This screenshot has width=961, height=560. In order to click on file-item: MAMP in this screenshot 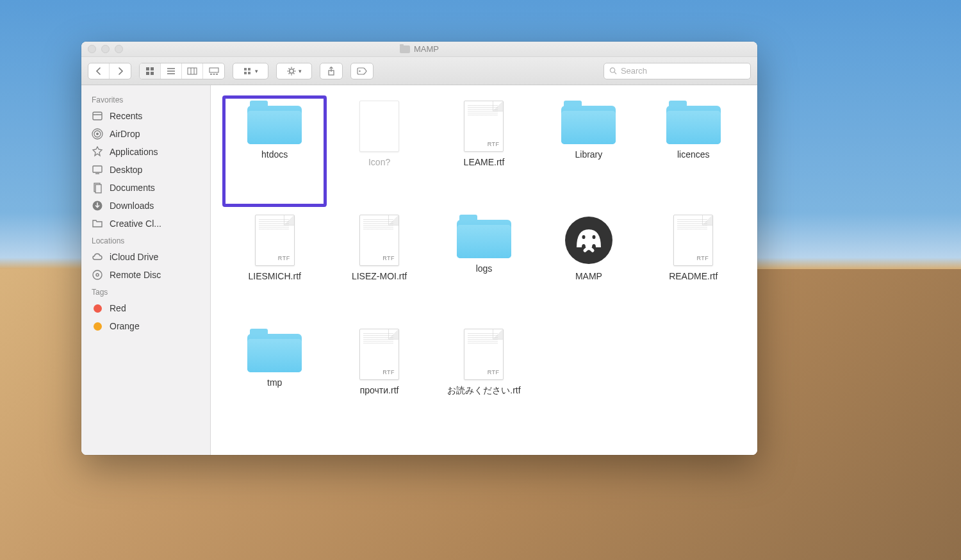, I will do `click(588, 265)`.